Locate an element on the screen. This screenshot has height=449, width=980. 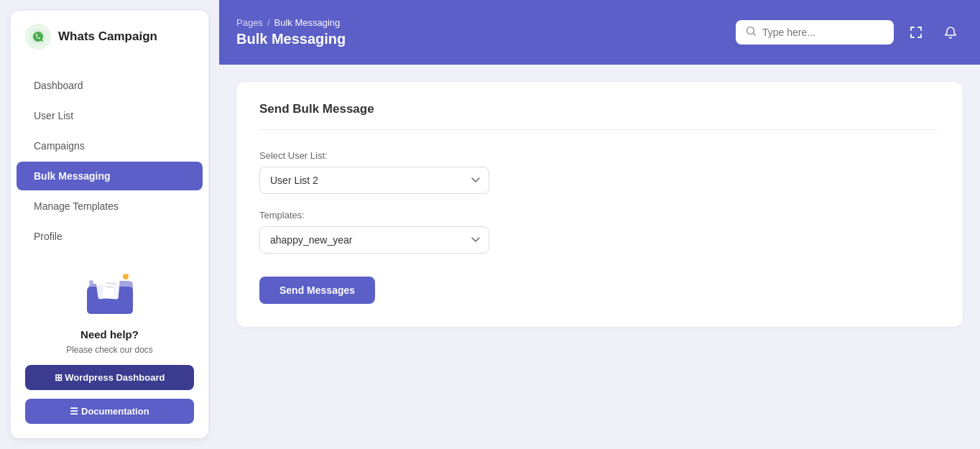
header-left: Pages / Bulk Messaging Bulk Messaging is located at coordinates (291, 32).